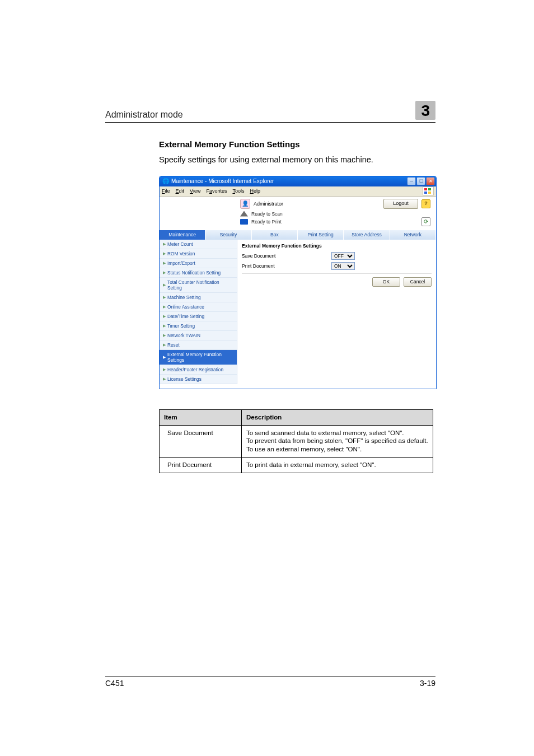 Image resolution: width=534 pixels, height=756 pixels. Describe the element at coordinates (244, 222) in the screenshot. I see `printer-icon` at that location.